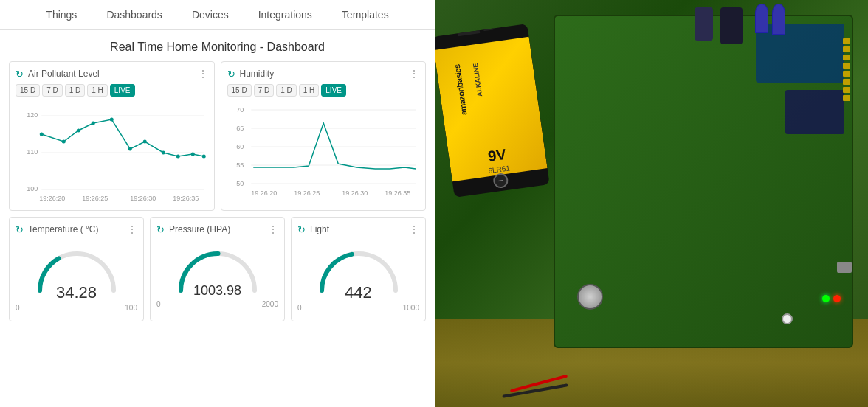 This screenshot has width=868, height=407. Describe the element at coordinates (32, 152) in the screenshot. I see `y-label-110: 110` at that location.